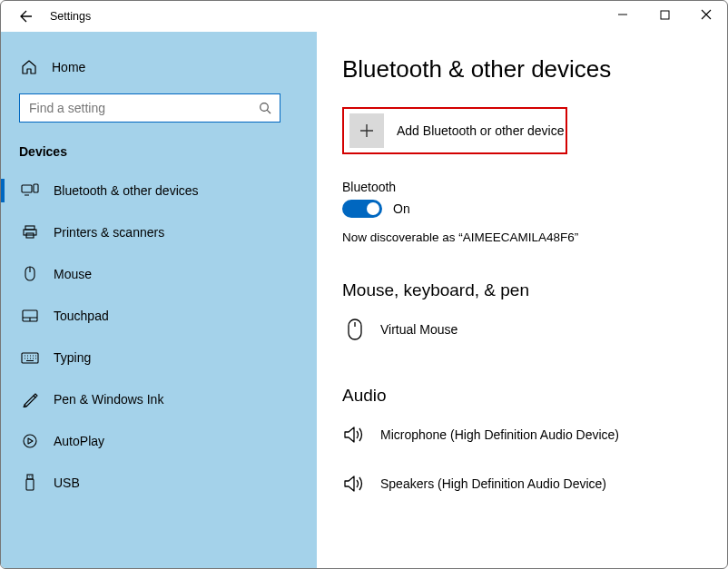 The image size is (728, 569). What do you see at coordinates (30, 399) in the screenshot?
I see `pen-icon` at bounding box center [30, 399].